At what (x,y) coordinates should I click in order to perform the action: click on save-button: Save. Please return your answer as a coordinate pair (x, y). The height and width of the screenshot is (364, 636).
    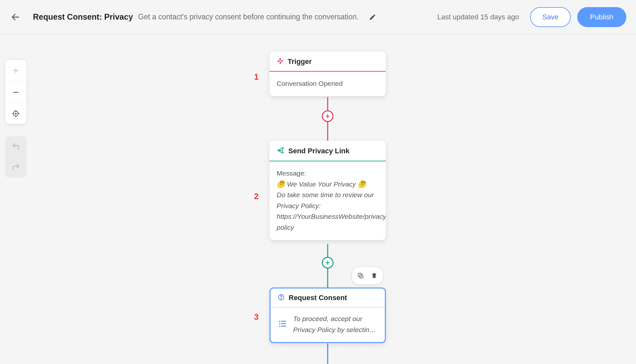
    Looking at the image, I should click on (550, 17).